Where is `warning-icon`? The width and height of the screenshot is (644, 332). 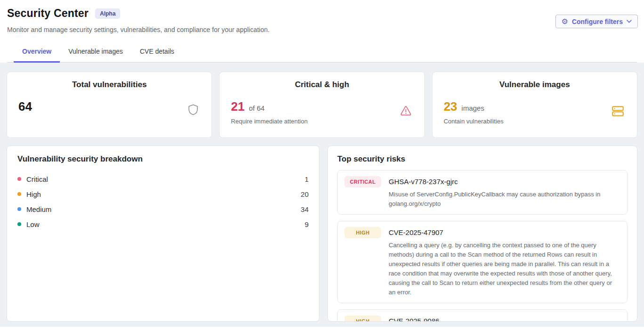
warning-icon is located at coordinates (406, 111).